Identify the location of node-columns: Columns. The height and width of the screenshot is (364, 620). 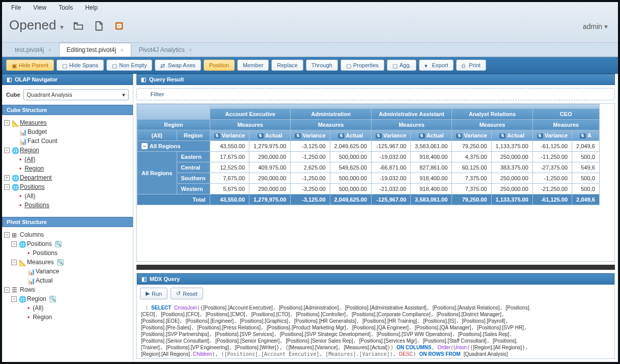
(32, 235).